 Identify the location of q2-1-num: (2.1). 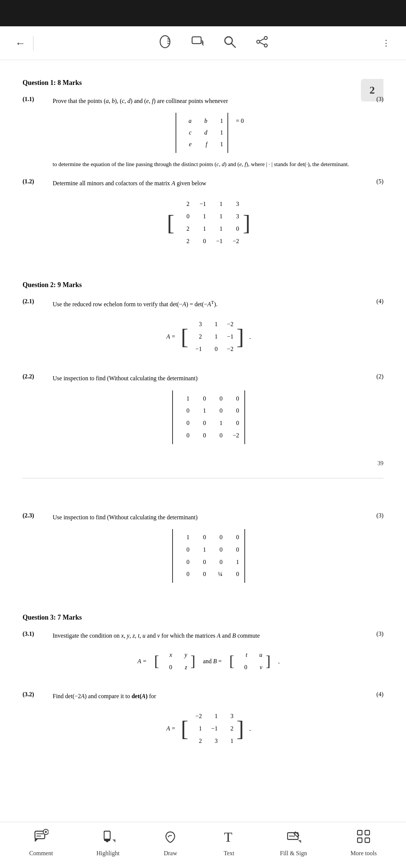
(38, 331).